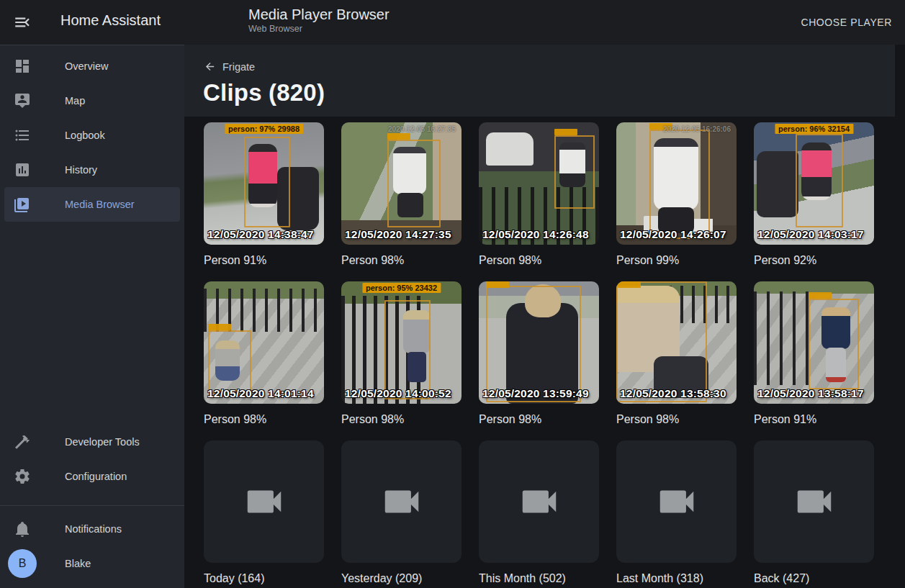  Describe the element at coordinates (539, 354) in the screenshot. I see `clip-card-8: 12/05/2020 13:59:49Person 98%` at that location.